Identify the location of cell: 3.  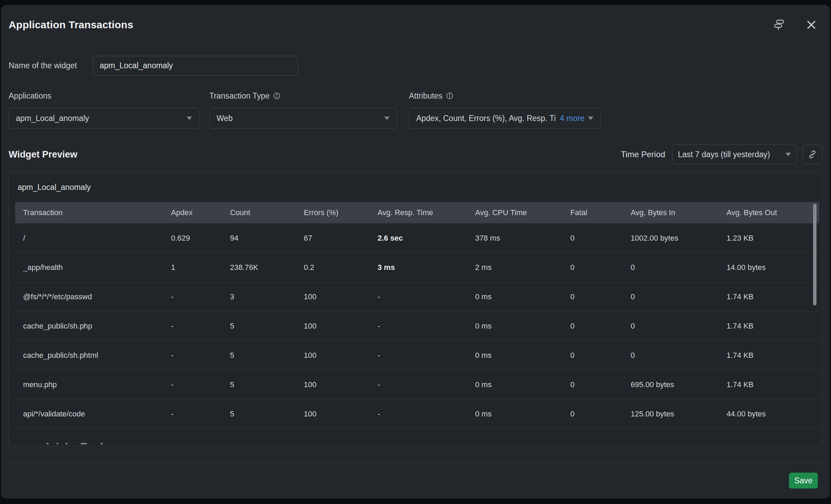
(259, 297).